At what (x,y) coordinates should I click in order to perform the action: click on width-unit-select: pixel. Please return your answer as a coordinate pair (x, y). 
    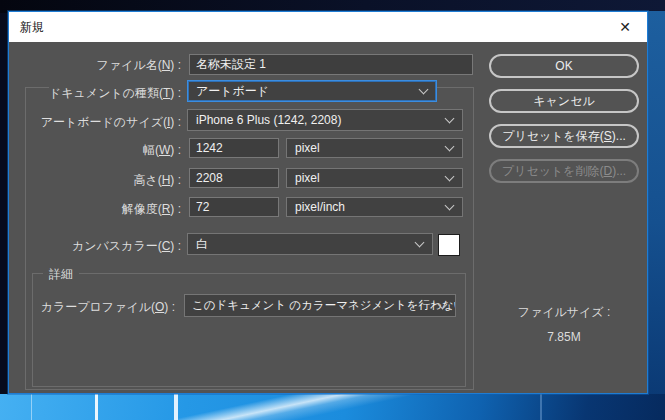
    Looking at the image, I should click on (374, 148).